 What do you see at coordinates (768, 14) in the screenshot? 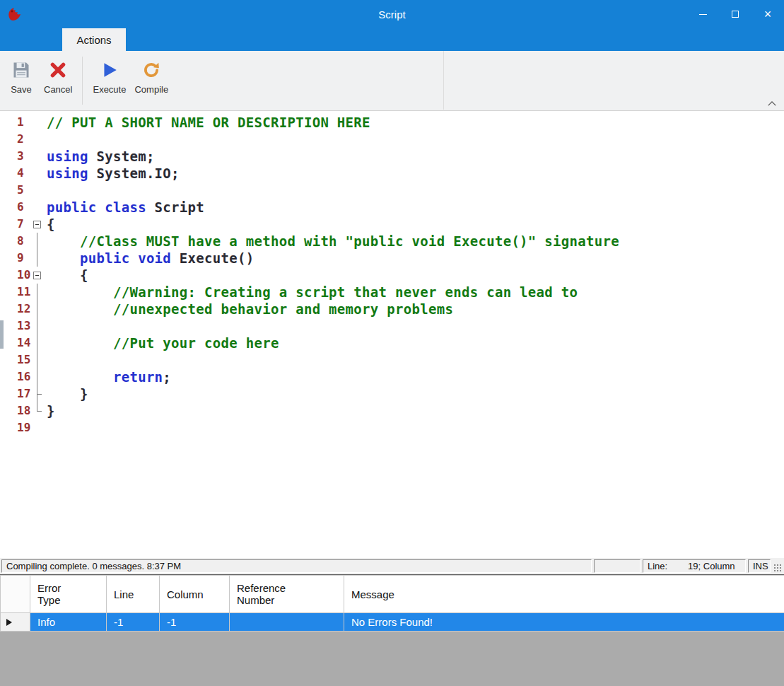
I see `close-icon: ×` at bounding box center [768, 14].